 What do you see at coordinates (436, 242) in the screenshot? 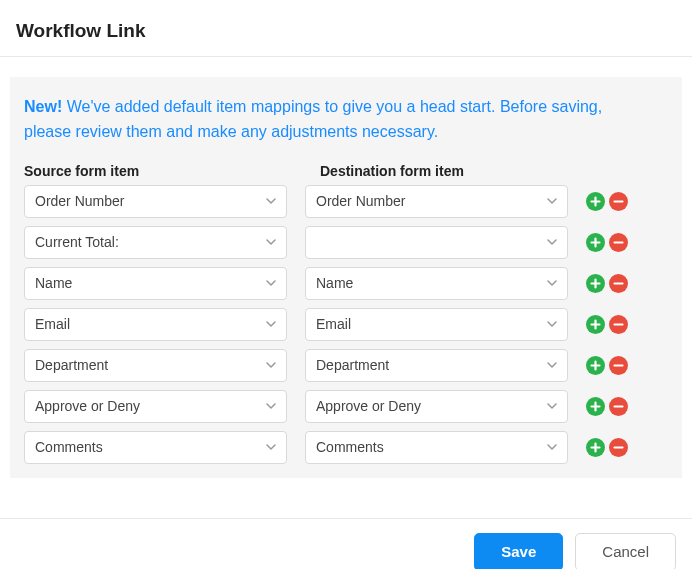
I see `dest-select` at bounding box center [436, 242].